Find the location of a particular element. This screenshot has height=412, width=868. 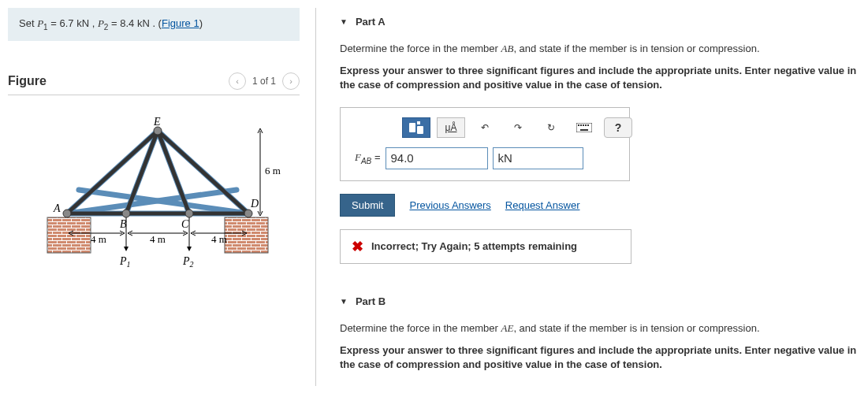

request-answer-link: Request Answer is located at coordinates (542, 205).